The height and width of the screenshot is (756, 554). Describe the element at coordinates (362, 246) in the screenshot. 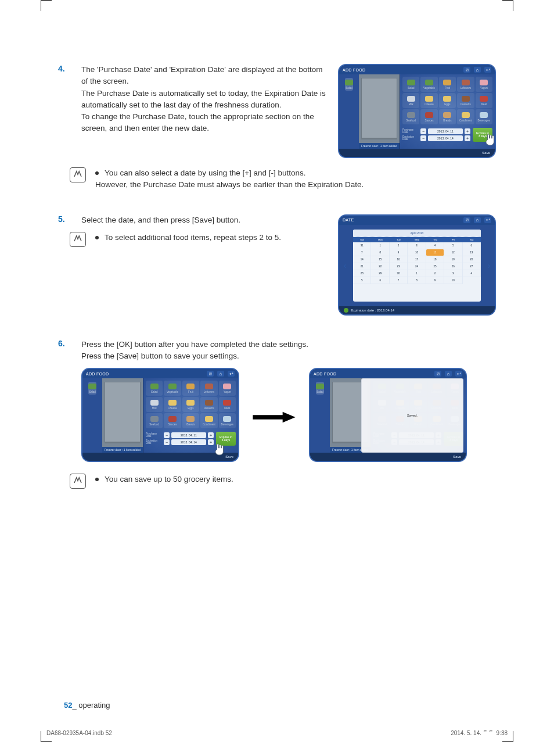

I see `calendar-cell: 31` at that location.